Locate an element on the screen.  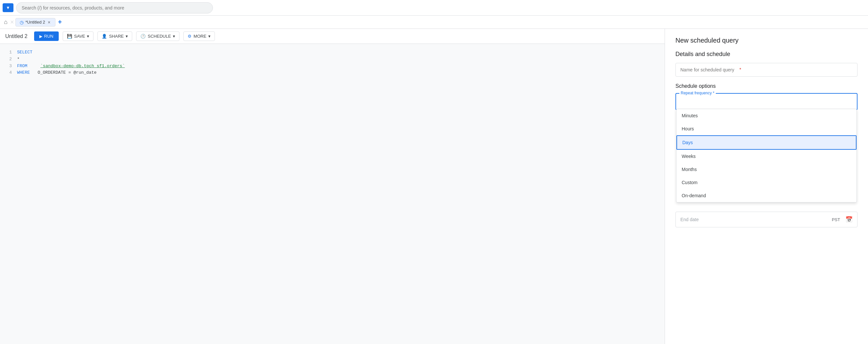
gear-icon: ⚙ is located at coordinates (190, 36).